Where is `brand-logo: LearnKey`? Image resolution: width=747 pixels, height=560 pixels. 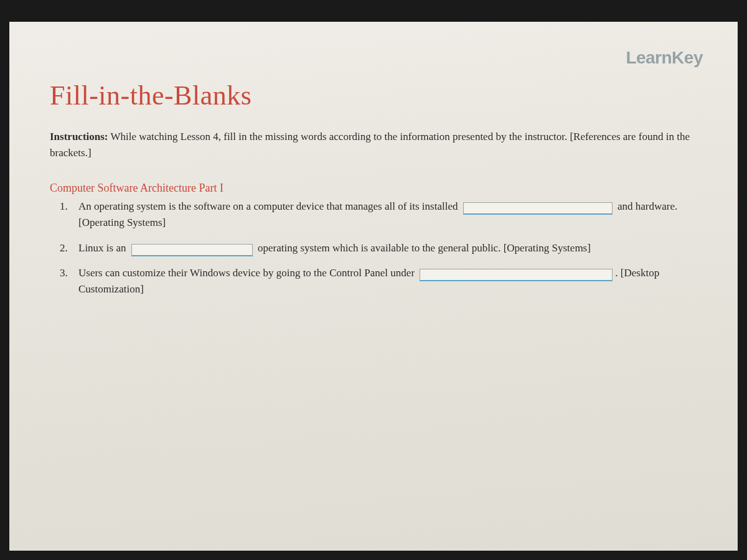
brand-logo: LearnKey is located at coordinates (664, 58).